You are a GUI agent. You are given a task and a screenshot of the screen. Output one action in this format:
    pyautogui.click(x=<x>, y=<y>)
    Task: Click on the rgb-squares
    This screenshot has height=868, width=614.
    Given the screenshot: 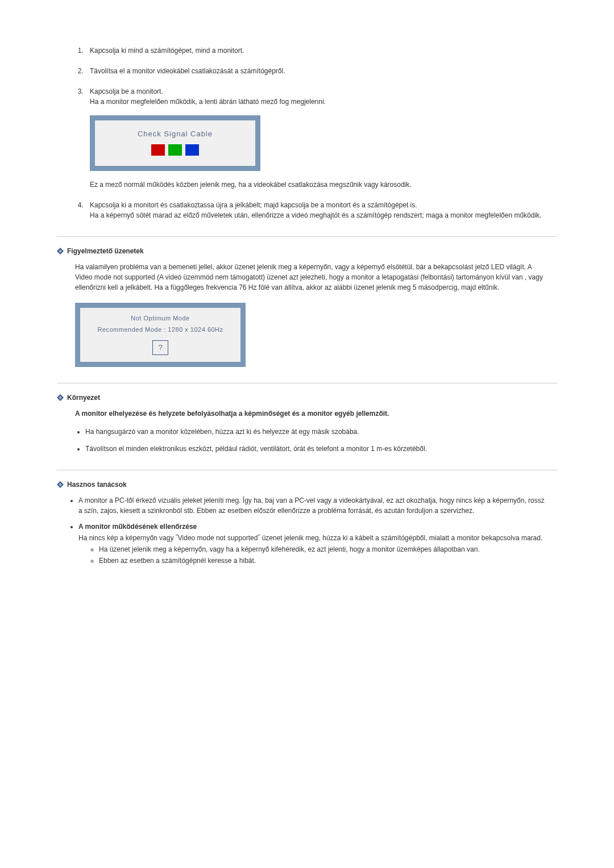 What is the action you would take?
    pyautogui.click(x=175, y=150)
    